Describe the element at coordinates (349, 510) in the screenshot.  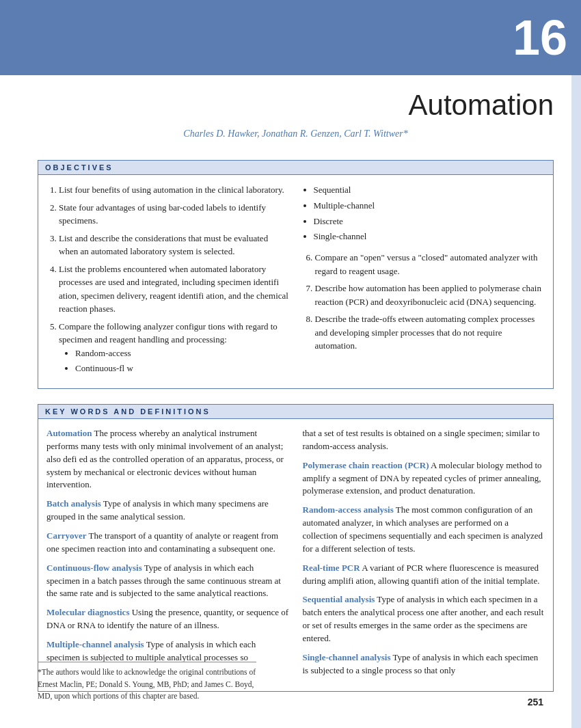
I see `kw-term-random-access: Random-access analysis` at that location.